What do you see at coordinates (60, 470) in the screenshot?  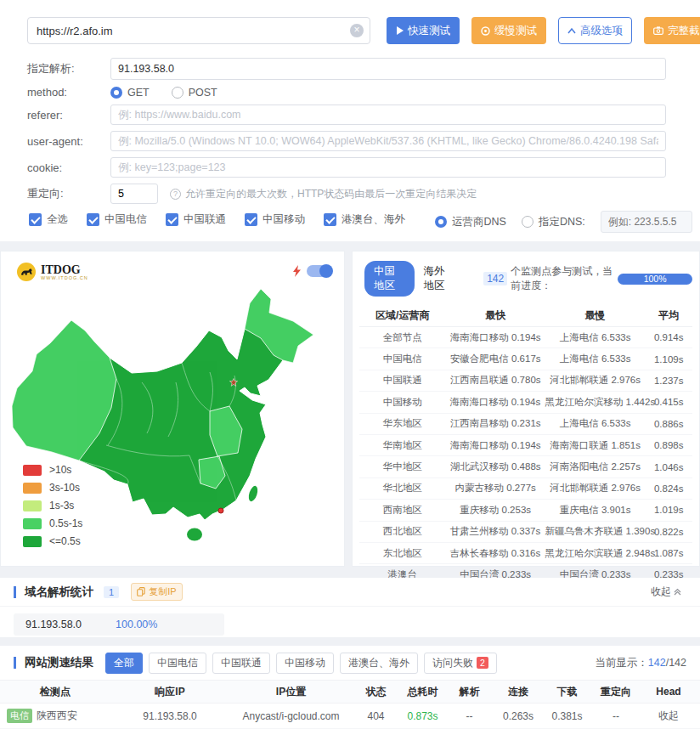 I see `legend-label: >10s` at bounding box center [60, 470].